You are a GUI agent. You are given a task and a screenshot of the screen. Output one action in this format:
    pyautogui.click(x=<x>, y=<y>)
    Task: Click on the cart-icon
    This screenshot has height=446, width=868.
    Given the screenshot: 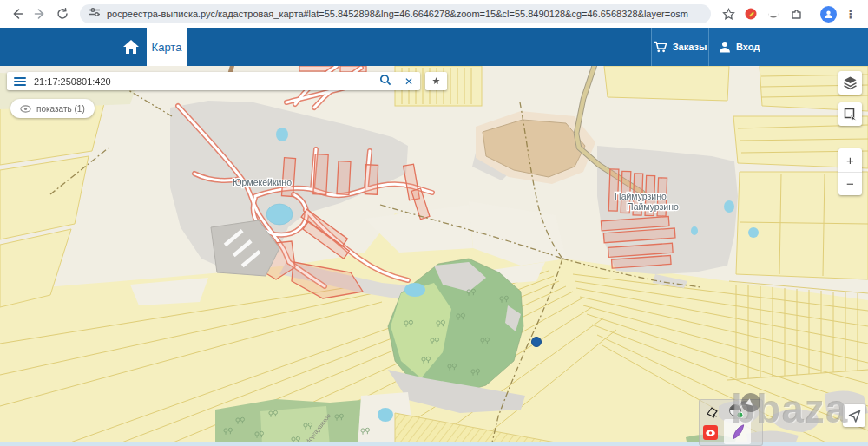 What is the action you would take?
    pyautogui.click(x=661, y=47)
    